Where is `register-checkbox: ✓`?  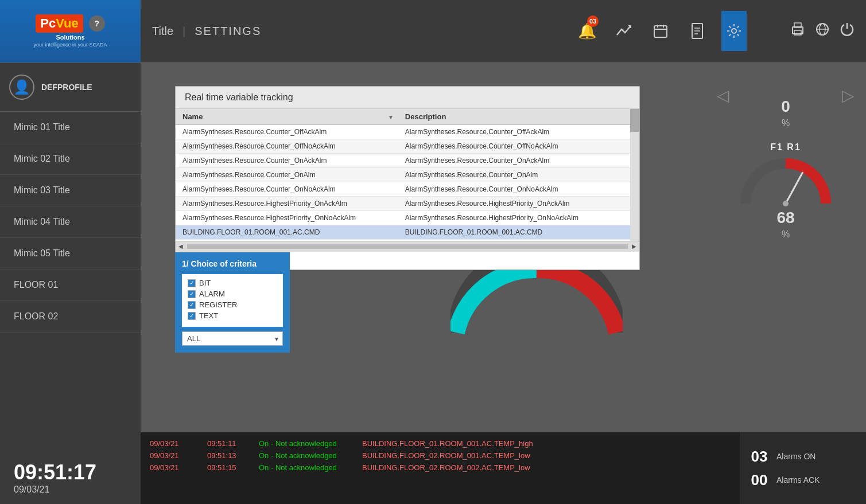
register-checkbox: ✓ is located at coordinates (192, 305).